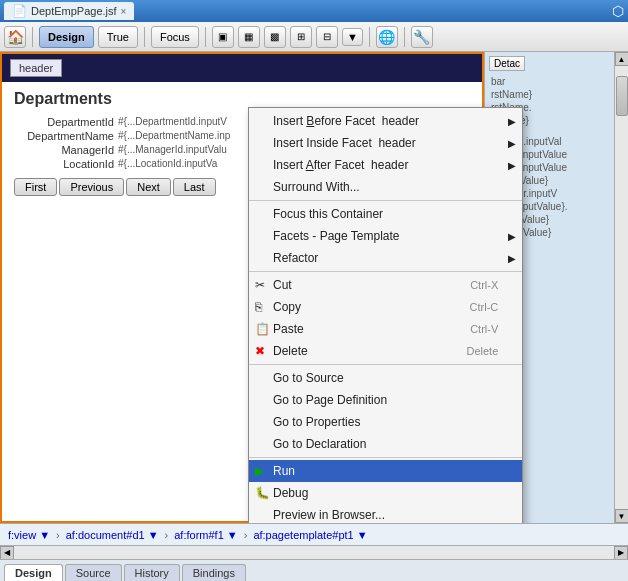 The width and height of the screenshot is (628, 581). Describe the element at coordinates (386, 143) in the screenshot. I see `menu-insert-inside-facet-label: Insert Inside Facet header` at that location.